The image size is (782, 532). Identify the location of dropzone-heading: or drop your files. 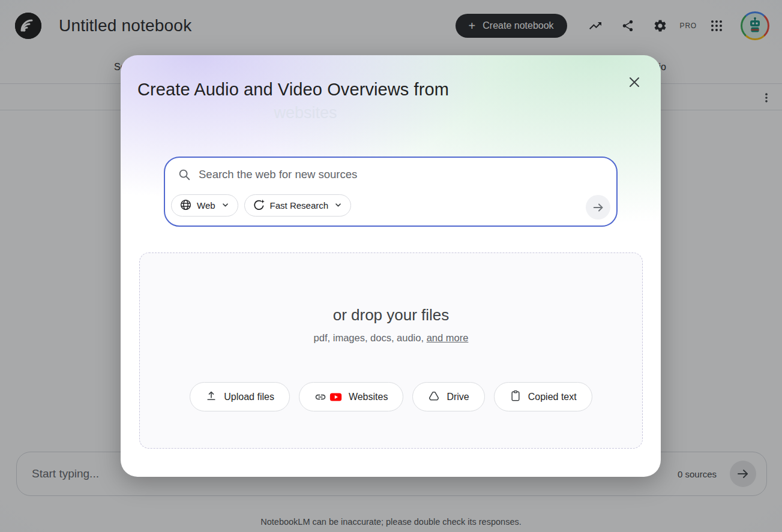
(391, 315).